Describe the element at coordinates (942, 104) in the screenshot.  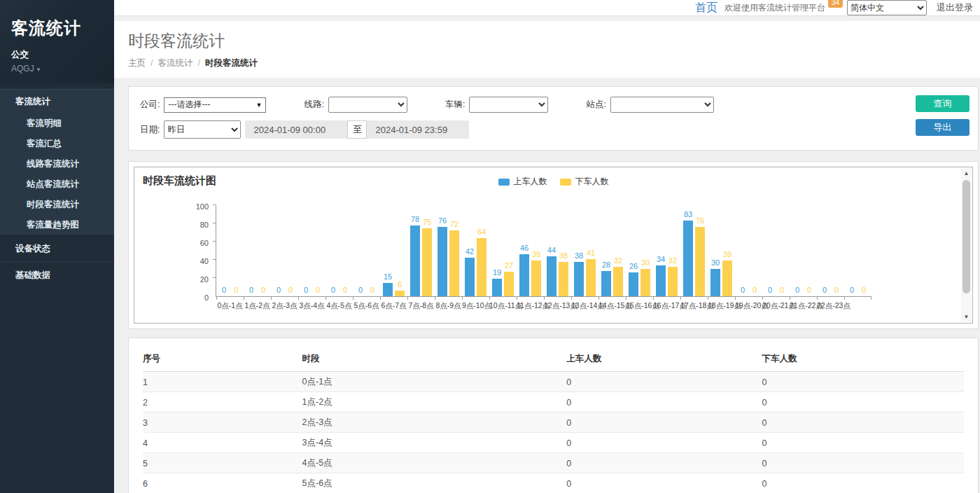
I see `search-button: 查询` at that location.